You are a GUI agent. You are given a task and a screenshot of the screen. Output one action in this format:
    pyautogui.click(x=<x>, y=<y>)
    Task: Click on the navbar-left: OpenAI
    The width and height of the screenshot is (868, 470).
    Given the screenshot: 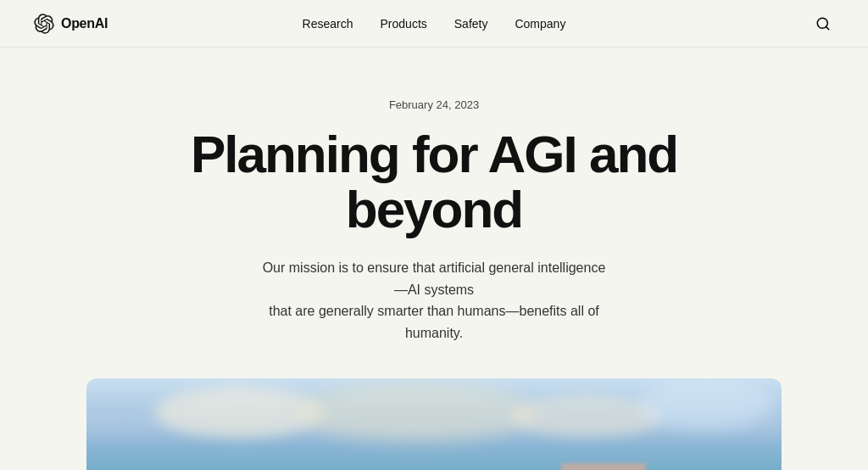 What is the action you would take?
    pyautogui.click(x=71, y=24)
    